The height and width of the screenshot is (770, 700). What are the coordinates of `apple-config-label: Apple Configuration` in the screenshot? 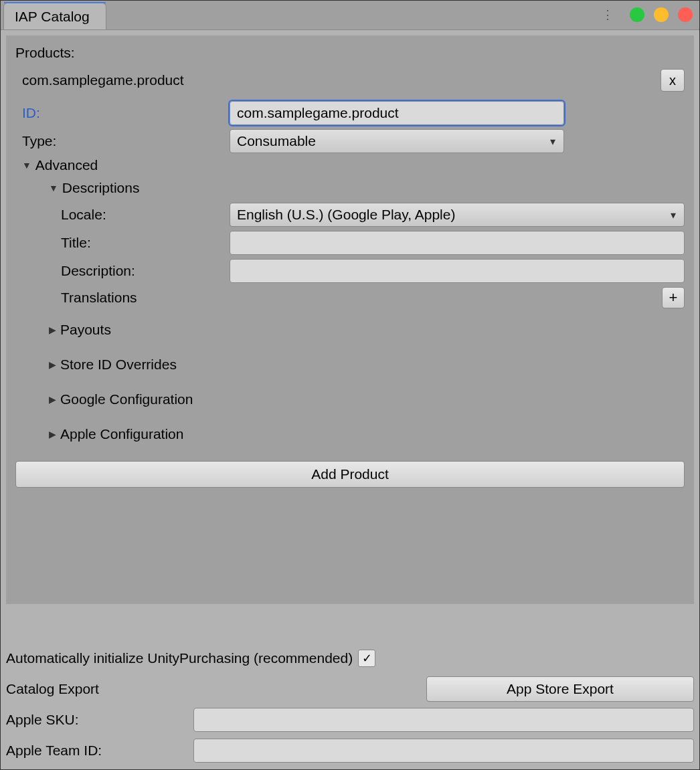 It's located at (122, 434).